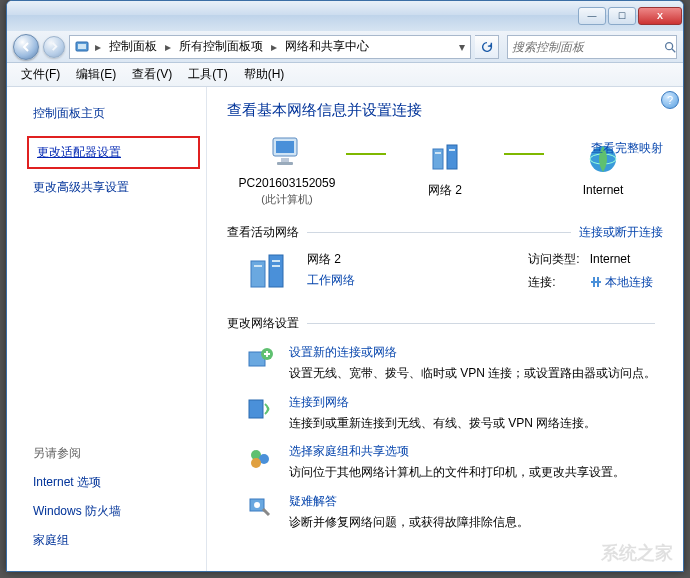 The width and height of the screenshot is (690, 578). What do you see at coordinates (472, 374) in the screenshot?
I see `setting-desc: 设置无线、宽带、拨号、临时或 VPN 连接；或设置路由器或访问点。` at bounding box center [472, 374].